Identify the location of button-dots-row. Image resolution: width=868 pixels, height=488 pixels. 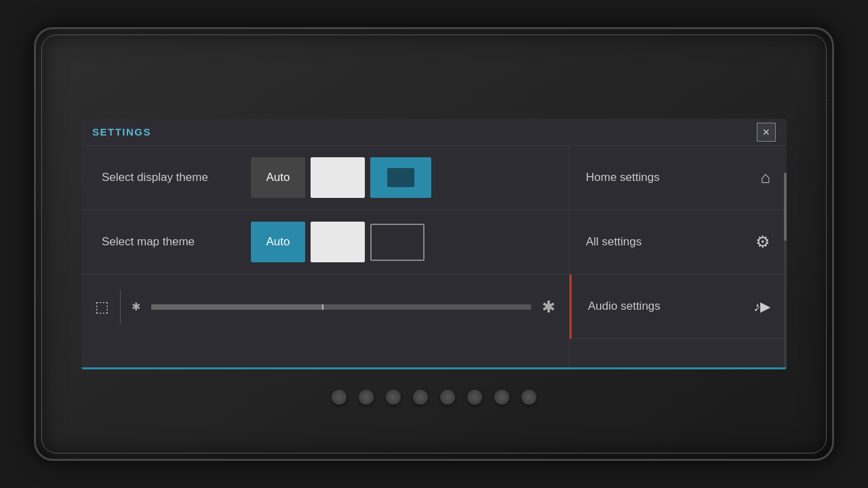
(434, 397).